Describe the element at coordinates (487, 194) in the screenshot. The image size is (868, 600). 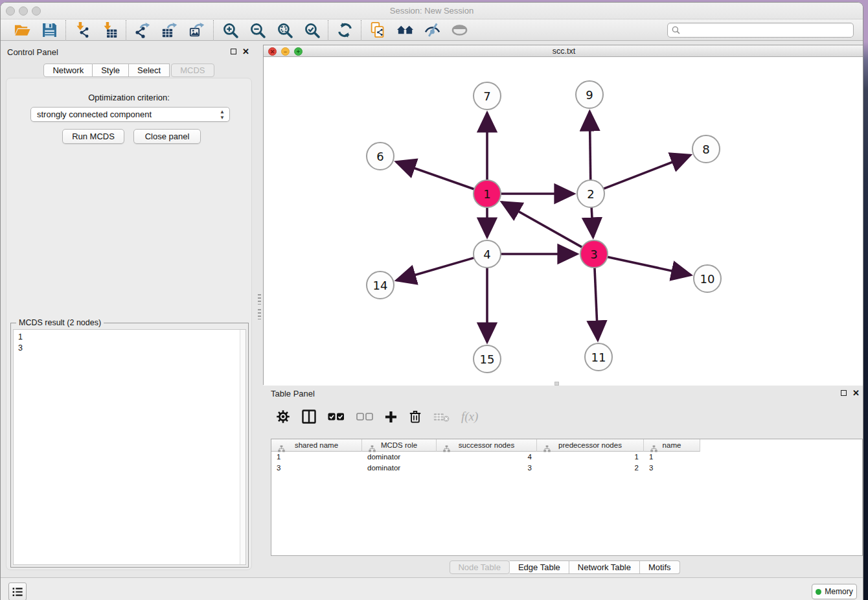
I see `graph-node-1: 1` at that location.